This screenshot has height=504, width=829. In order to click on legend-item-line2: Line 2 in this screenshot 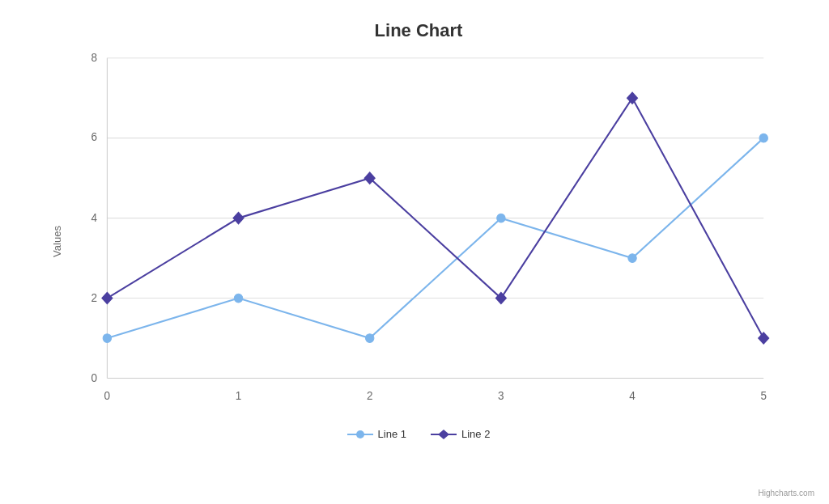, I will do `click(460, 434)`.